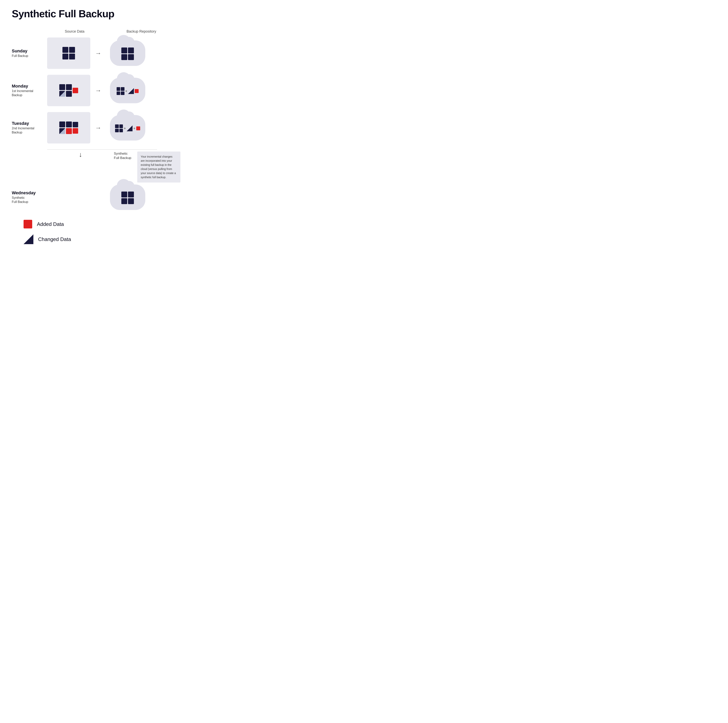  I want to click on callout-box: Your incremental changes are incorporate…, so click(159, 167).